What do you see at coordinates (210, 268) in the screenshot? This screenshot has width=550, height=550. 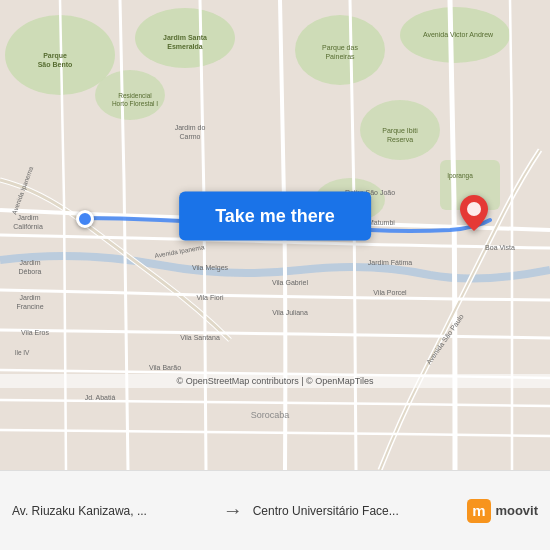 I see `svg-text: Vila Melges` at bounding box center [210, 268].